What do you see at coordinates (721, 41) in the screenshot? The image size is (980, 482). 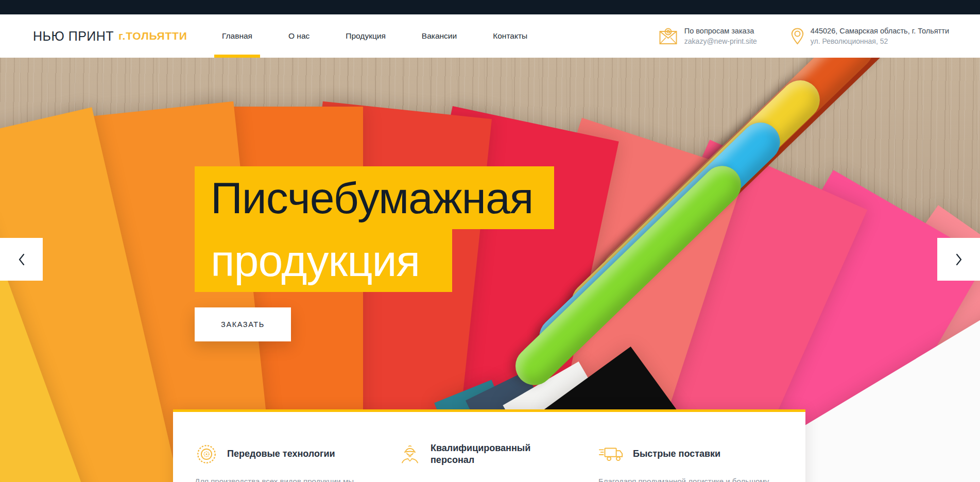 I see `contact-email-address: zakazy@new-print.site` at bounding box center [721, 41].